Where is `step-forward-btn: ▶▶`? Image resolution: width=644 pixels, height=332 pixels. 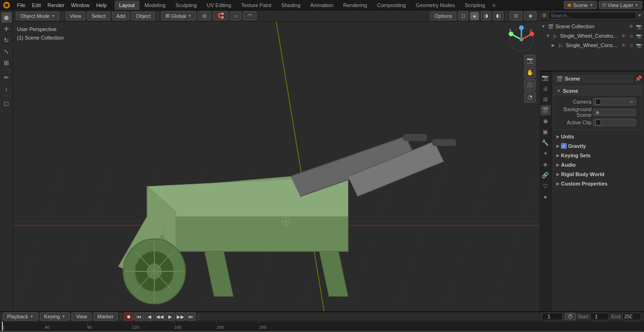
step-forward-btn: ▶▶ is located at coordinates (181, 316).